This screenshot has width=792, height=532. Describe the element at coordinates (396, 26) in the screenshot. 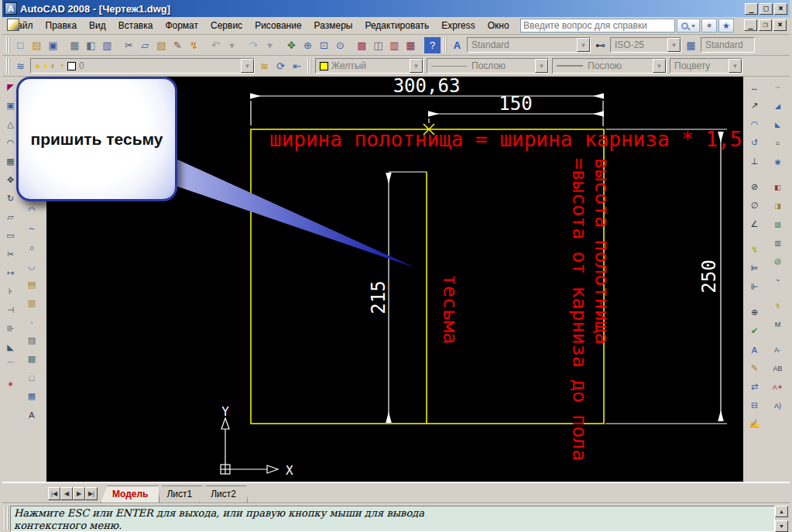

I see `menu-modify: Редактировать` at that location.